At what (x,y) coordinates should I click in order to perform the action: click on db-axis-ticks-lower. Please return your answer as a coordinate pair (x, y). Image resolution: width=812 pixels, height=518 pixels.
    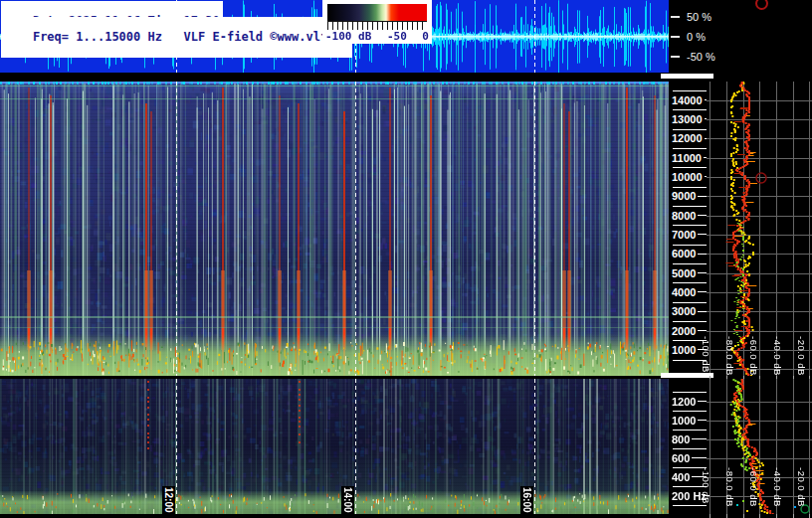
    Looking at the image, I should click on (759, 516).